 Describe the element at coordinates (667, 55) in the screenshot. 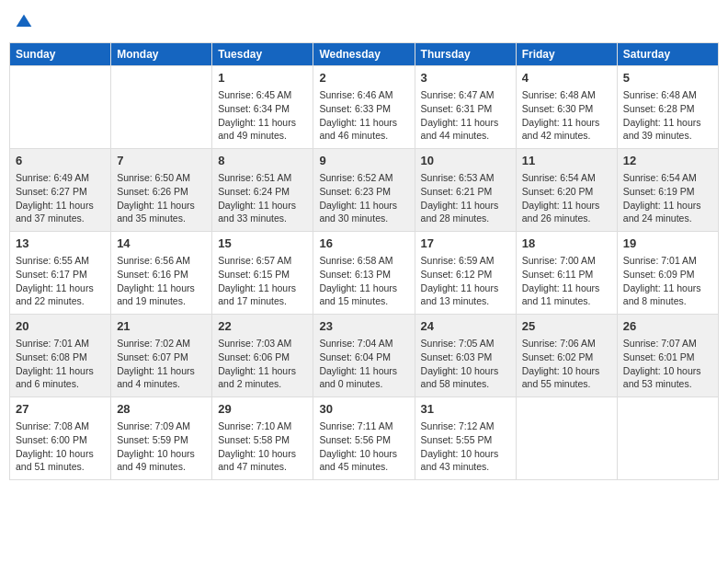

I see `day-header-saturday: Saturday` at that location.